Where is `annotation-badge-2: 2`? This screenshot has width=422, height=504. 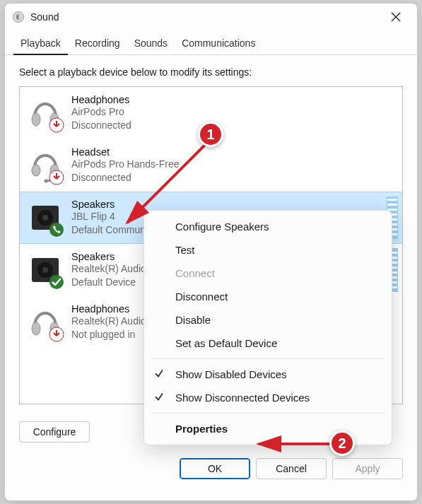
annotation-badge-2: 2 is located at coordinates (342, 443).